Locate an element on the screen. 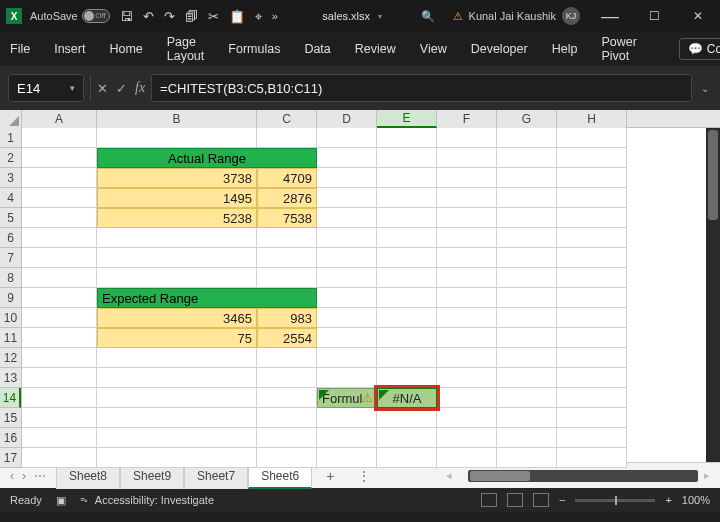  cell-C3: 4709 is located at coordinates (287, 178).